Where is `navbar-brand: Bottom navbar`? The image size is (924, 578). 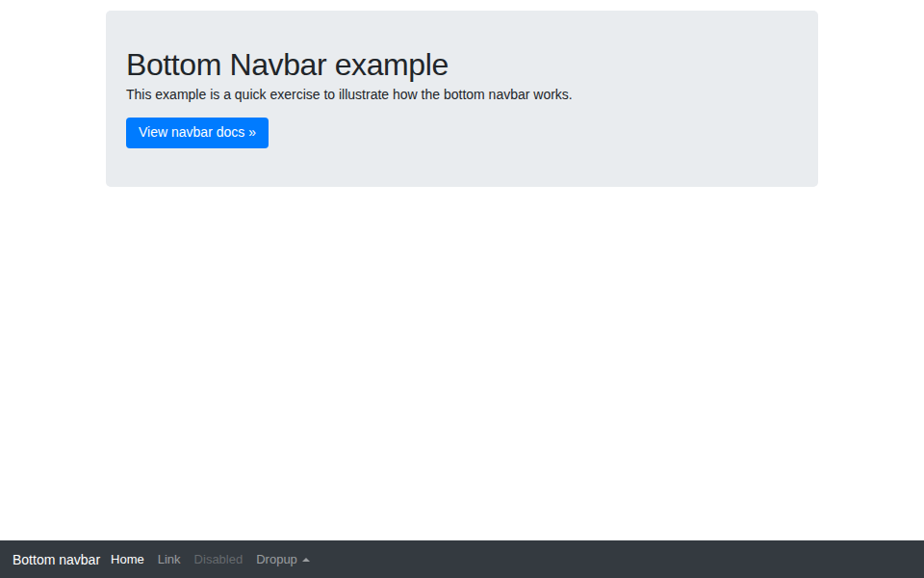
navbar-brand: Bottom navbar is located at coordinates (56, 560).